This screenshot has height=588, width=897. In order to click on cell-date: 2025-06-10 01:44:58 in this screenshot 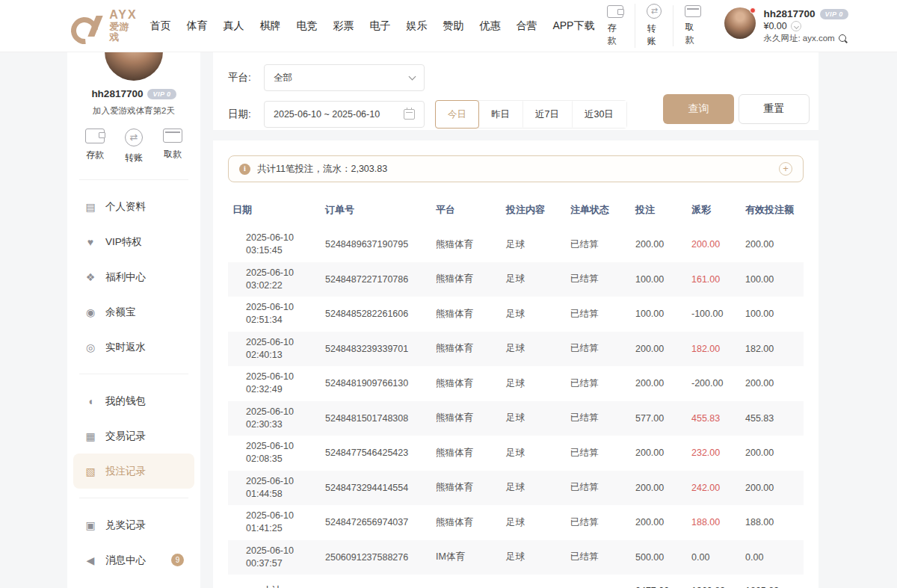, I will do `click(274, 489)`.